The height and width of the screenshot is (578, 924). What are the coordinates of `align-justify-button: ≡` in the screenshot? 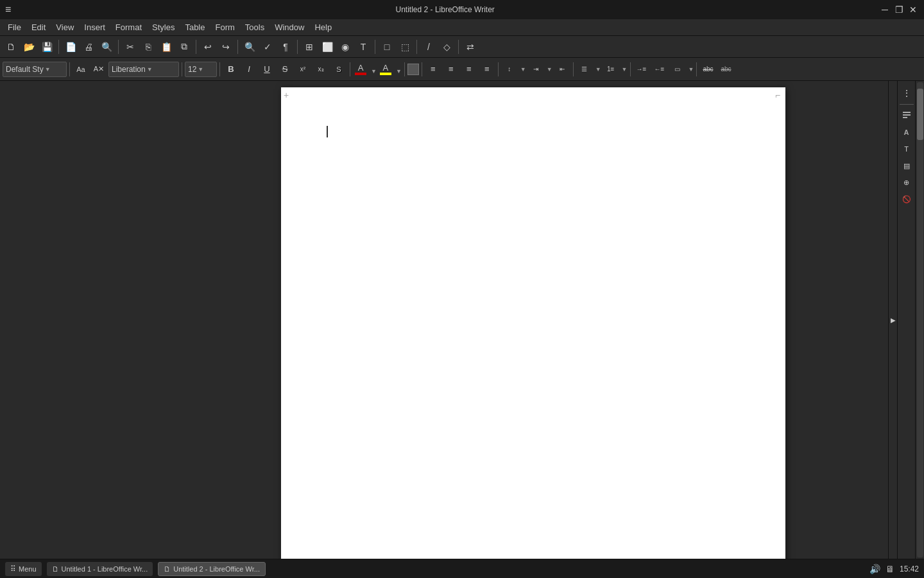 It's located at (487, 69).